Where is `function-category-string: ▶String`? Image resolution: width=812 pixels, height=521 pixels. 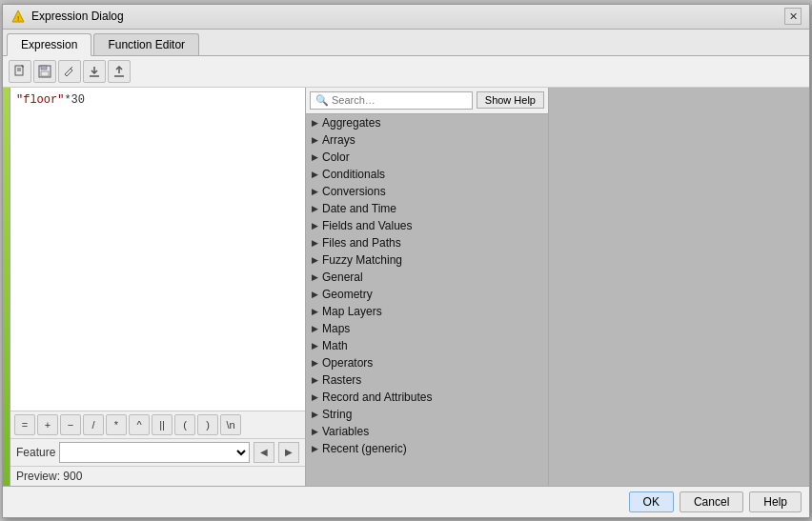 function-category-string: ▶String is located at coordinates (427, 414).